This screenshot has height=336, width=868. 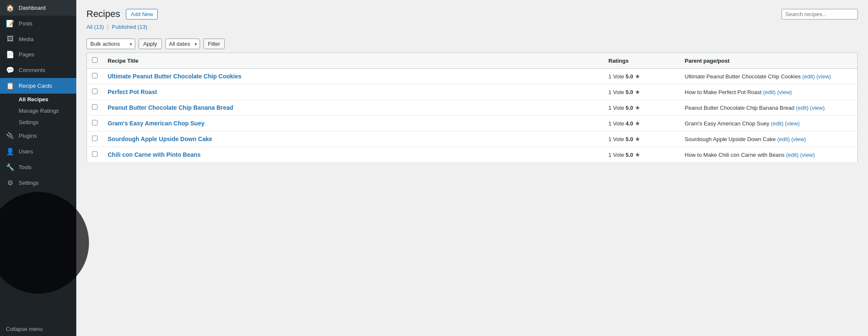 I want to click on add-new-button: Add New, so click(x=142, y=14).